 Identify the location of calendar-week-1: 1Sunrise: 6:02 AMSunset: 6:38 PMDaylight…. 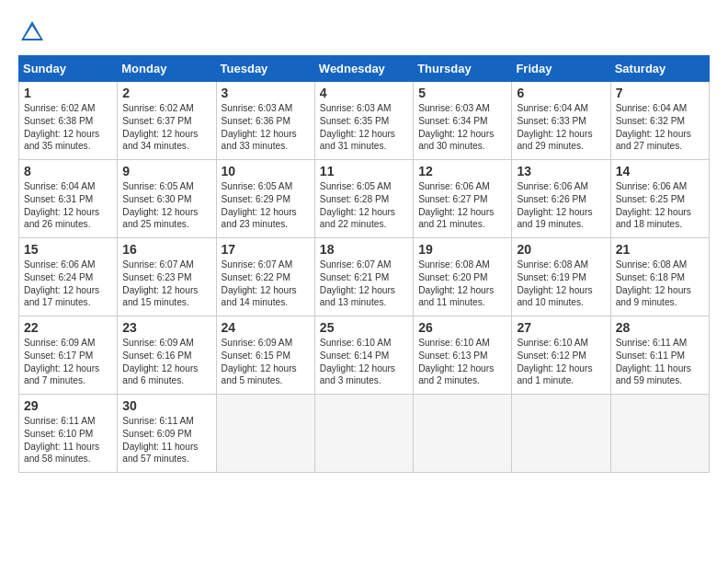
(364, 121).